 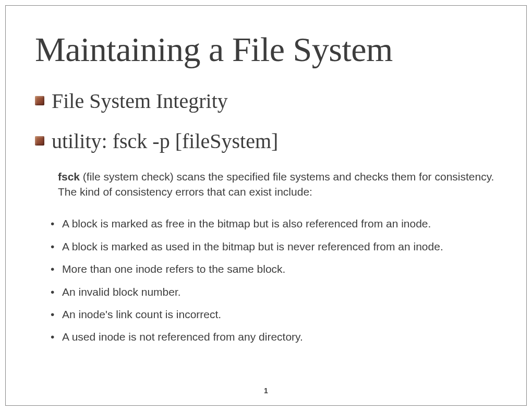 What do you see at coordinates (266, 50) in the screenshot?
I see `slide-title: Maintaining a File System` at bounding box center [266, 50].